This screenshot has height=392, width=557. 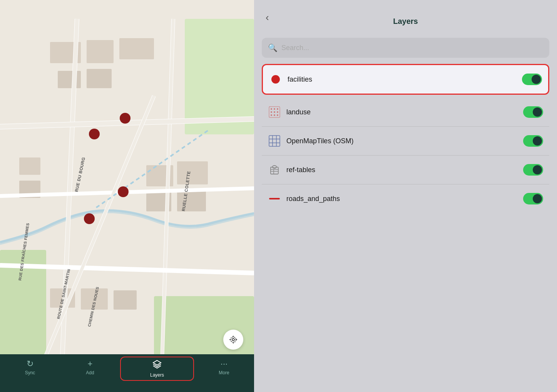 I want to click on layer-item-landuse: landuse, so click(x=406, y=112).